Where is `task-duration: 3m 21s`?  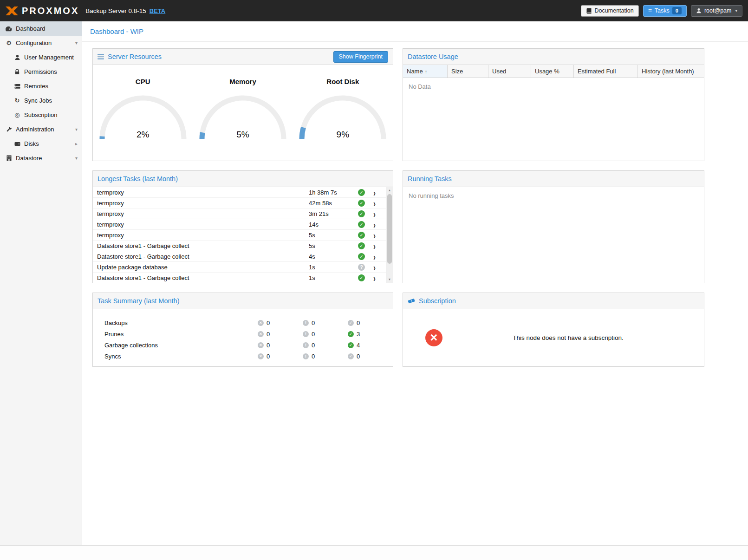 task-duration: 3m 21s is located at coordinates (333, 214).